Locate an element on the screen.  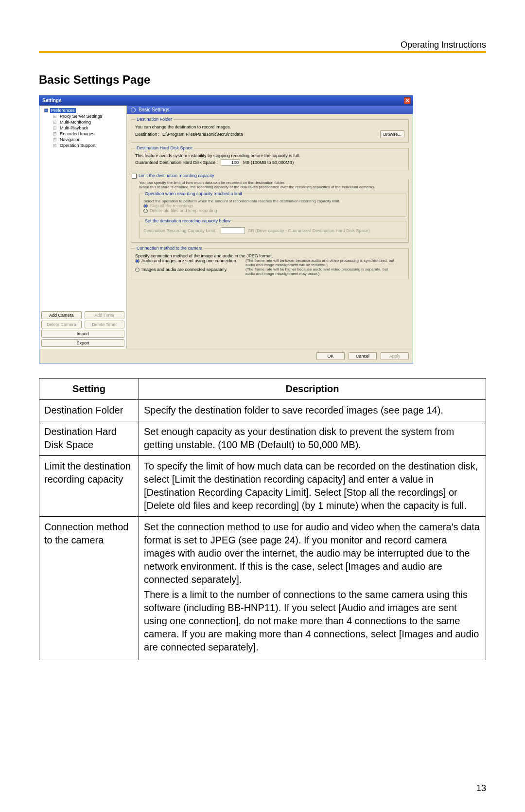
set-capacity-legend: Set the destination recording capacity b… is located at coordinates (188, 221).